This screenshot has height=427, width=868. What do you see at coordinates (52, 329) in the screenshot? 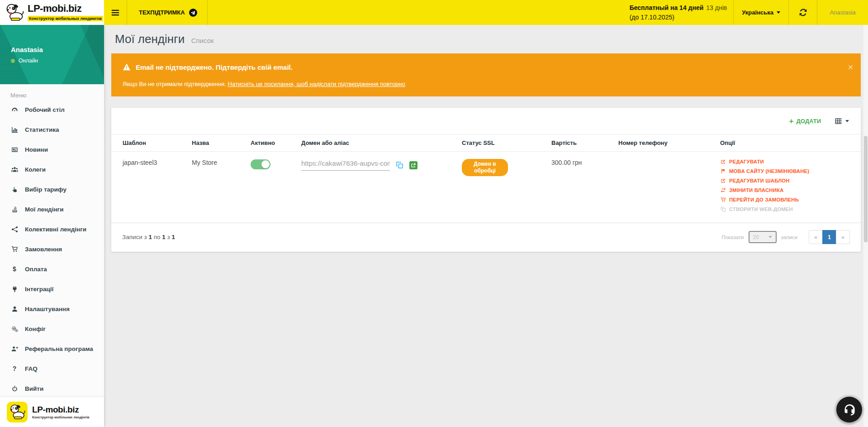
I see `sidebar-item-config: Конфіг` at bounding box center [52, 329].